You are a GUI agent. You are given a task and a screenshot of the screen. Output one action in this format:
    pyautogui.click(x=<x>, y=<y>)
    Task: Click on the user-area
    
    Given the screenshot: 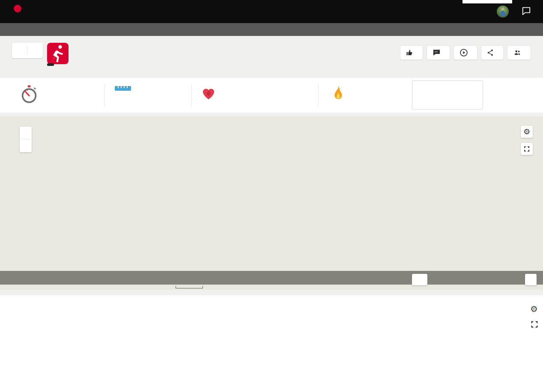 What is the action you would take?
    pyautogui.click(x=512, y=12)
    